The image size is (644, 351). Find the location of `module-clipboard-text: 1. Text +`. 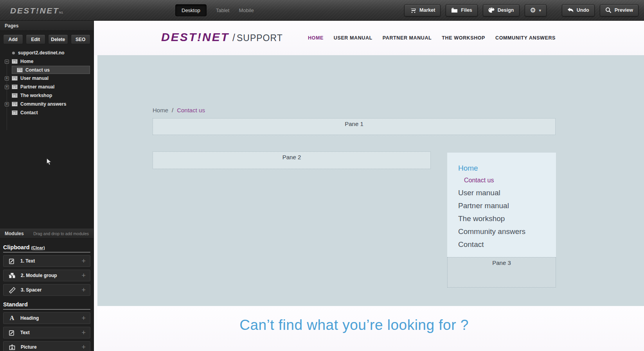

module-clipboard-text: 1. Text + is located at coordinates (47, 261).